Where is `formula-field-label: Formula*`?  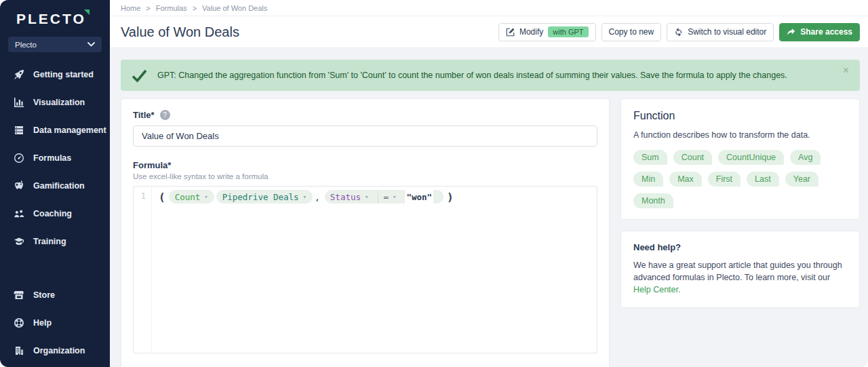
formula-field-label: Formula* is located at coordinates (152, 166).